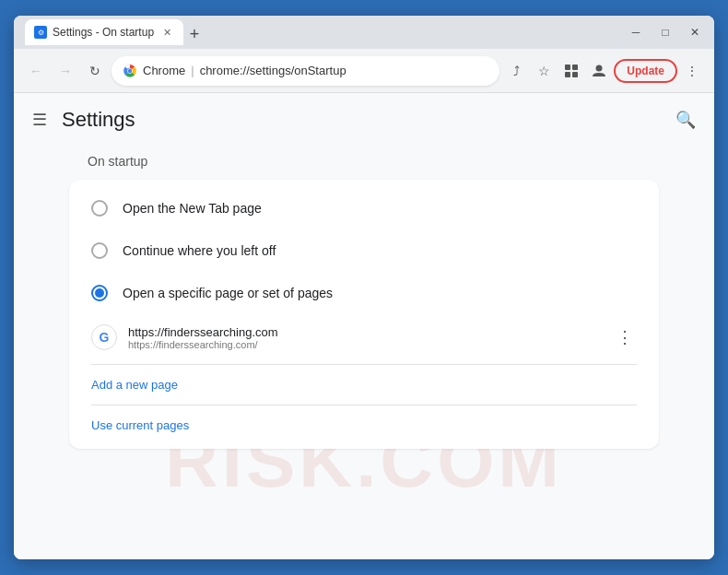  I want to click on title-bar: ⚙ Settings - On startup ✕ + ─ □ ✕, so click(364, 32).